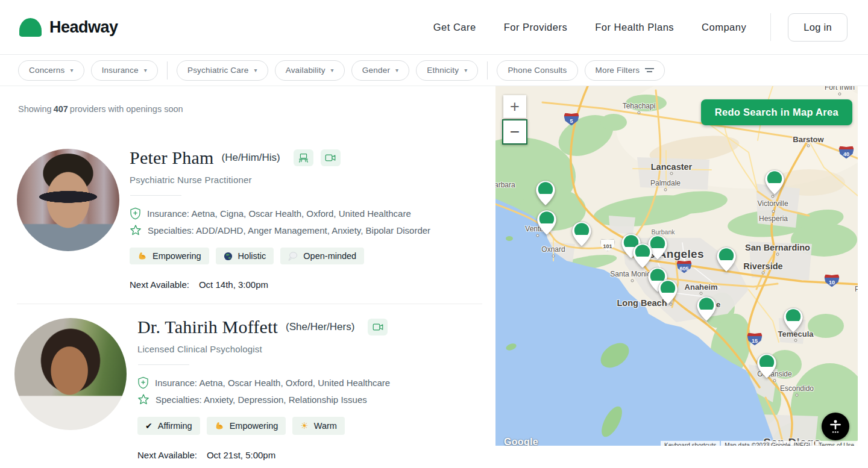  What do you see at coordinates (293, 256) in the screenshot?
I see `thought-icon` at bounding box center [293, 256].